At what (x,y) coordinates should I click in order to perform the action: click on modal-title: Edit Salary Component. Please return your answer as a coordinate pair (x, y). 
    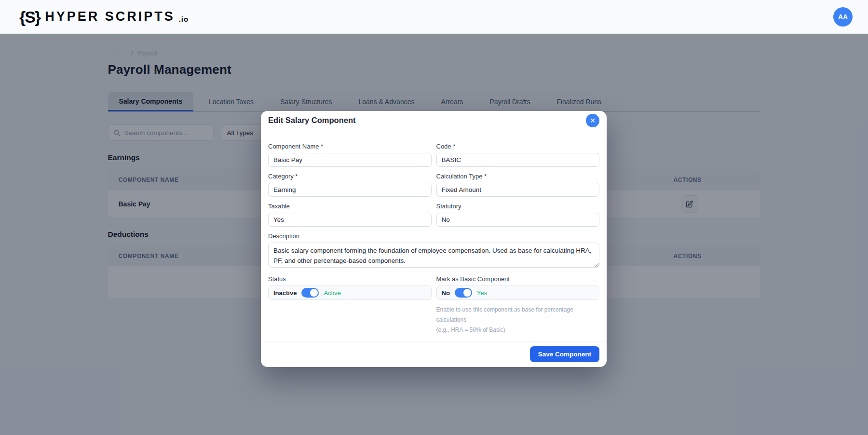
    Looking at the image, I should click on (312, 121).